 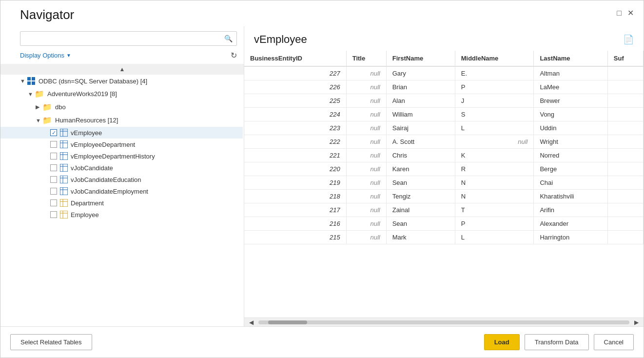 I want to click on dbo-node-label: dbo, so click(x=60, y=107).